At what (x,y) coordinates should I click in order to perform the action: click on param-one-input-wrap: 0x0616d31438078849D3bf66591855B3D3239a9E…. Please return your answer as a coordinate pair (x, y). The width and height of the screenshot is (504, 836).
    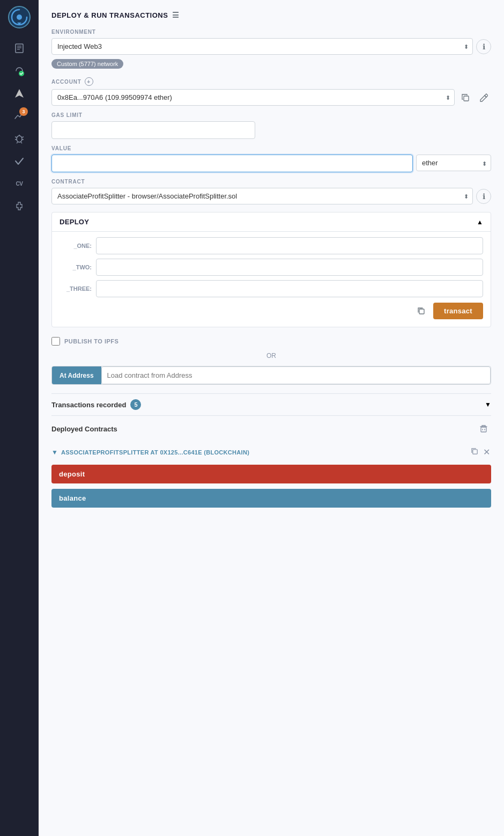
    Looking at the image, I should click on (290, 246).